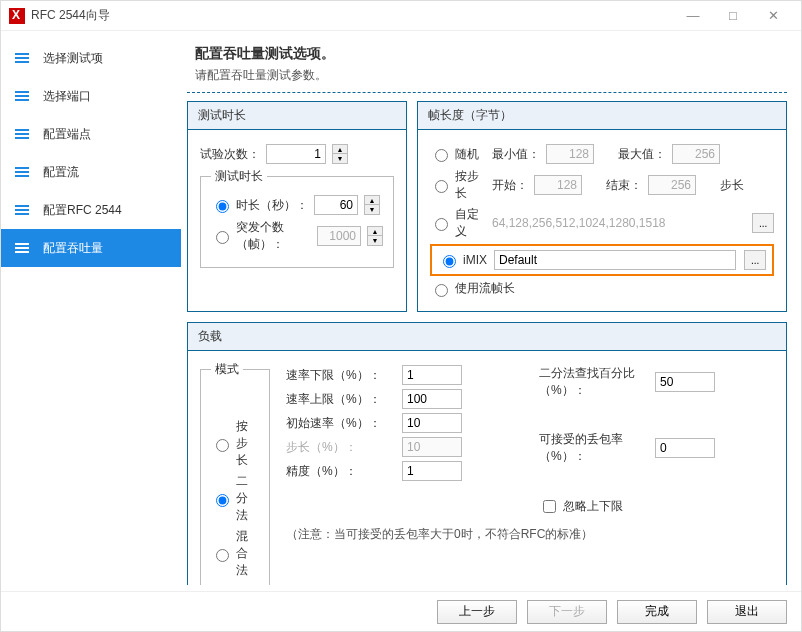  Describe the element at coordinates (272, 206) in the screenshot. I see `duration-time-label: 时长（秒）：` at that location.